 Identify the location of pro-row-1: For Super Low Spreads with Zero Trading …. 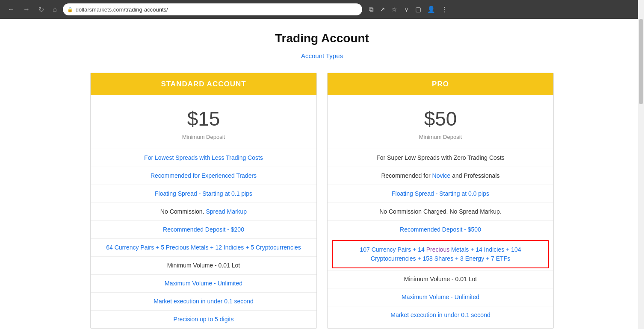
(440, 158).